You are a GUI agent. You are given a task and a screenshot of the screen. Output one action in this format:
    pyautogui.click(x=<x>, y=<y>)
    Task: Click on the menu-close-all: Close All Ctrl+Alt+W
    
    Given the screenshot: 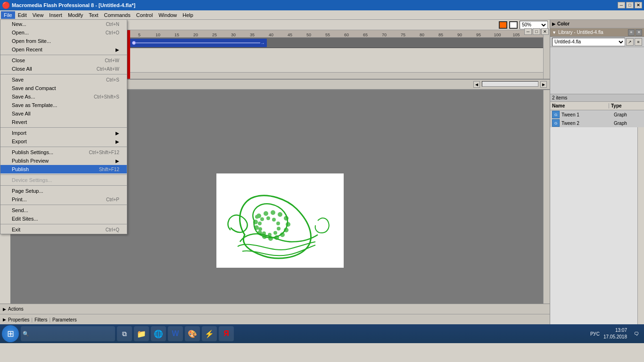 What is the action you would take?
    pyautogui.click(x=64, y=69)
    